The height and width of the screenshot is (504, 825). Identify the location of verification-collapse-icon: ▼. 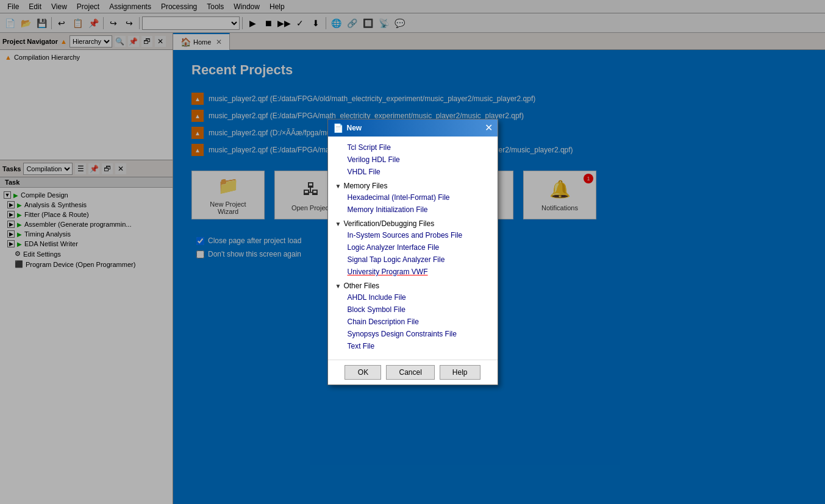
(338, 224).